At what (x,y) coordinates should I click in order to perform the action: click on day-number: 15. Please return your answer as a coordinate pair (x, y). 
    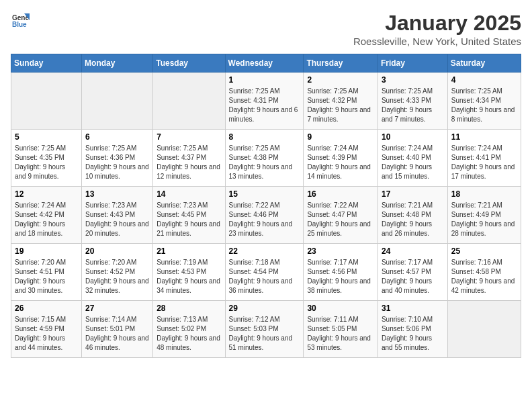
    Looking at the image, I should click on (265, 194).